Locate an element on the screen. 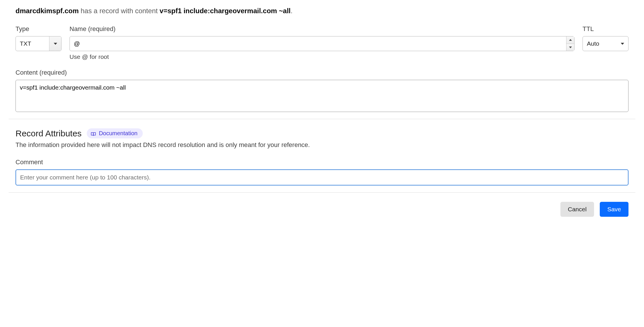  ttl-select-value: Auto is located at coordinates (593, 44).